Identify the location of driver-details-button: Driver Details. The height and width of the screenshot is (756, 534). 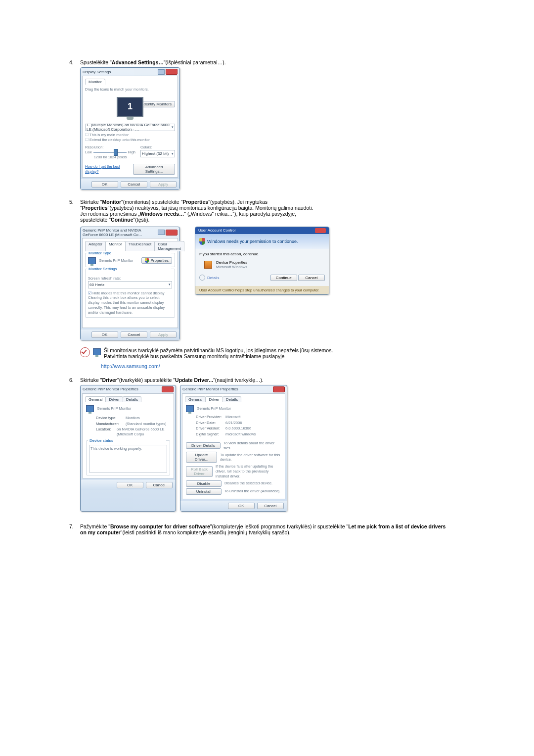
(203, 445).